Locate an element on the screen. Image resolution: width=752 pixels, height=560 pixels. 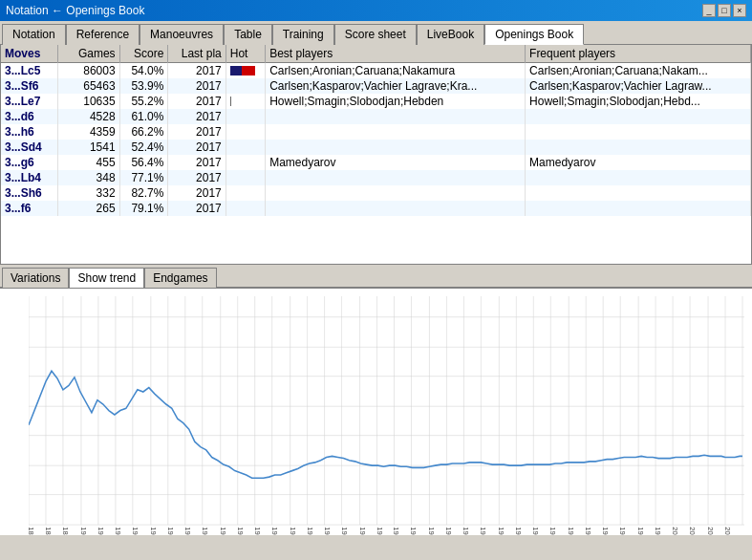
svg-text: 1957 is located at coordinates (415, 531).